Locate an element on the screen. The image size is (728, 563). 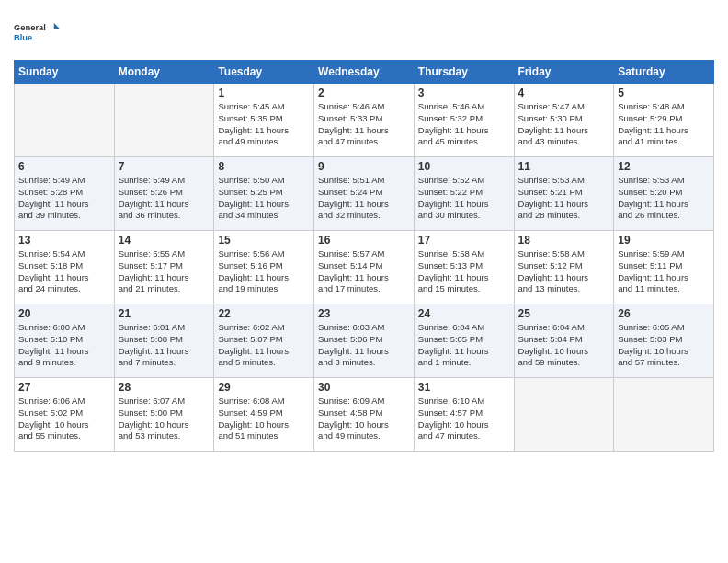
calendar-week-row: 13Sunrise: 5:54 AM Sunset: 5:18 PM Dayli… is located at coordinates (364, 268).